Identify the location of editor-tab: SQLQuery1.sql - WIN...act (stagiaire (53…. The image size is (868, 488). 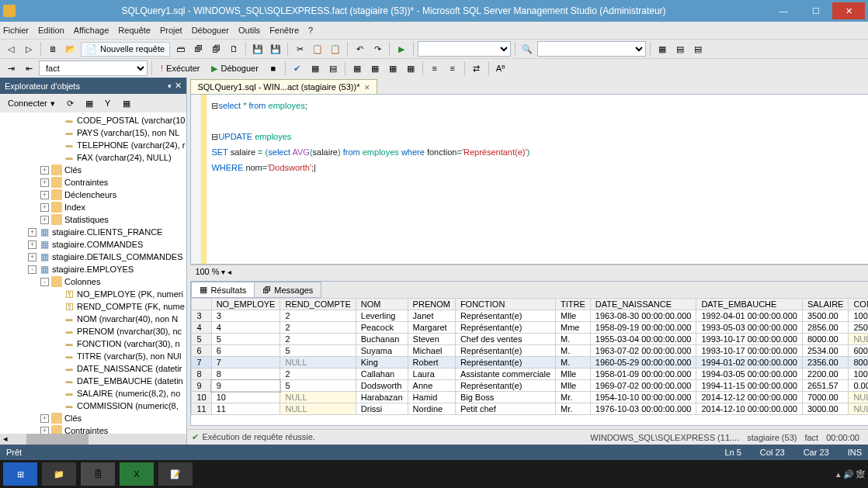
(284, 87).